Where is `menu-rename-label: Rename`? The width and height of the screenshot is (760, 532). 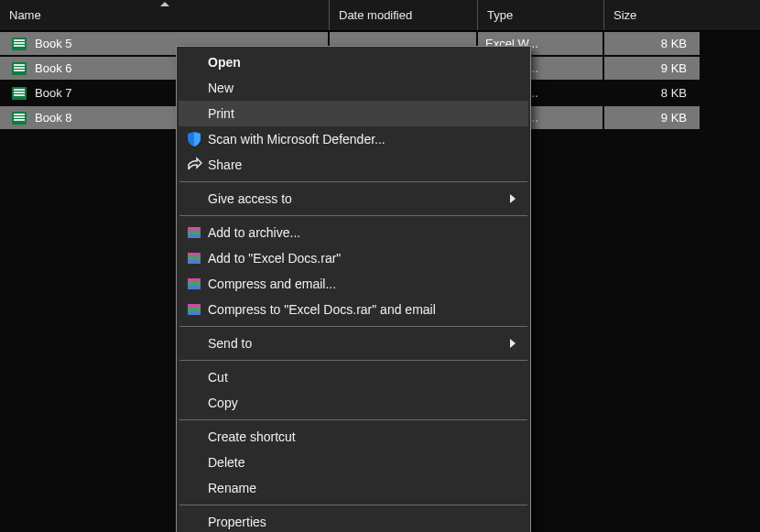
menu-rename-label: Rename is located at coordinates (362, 488).